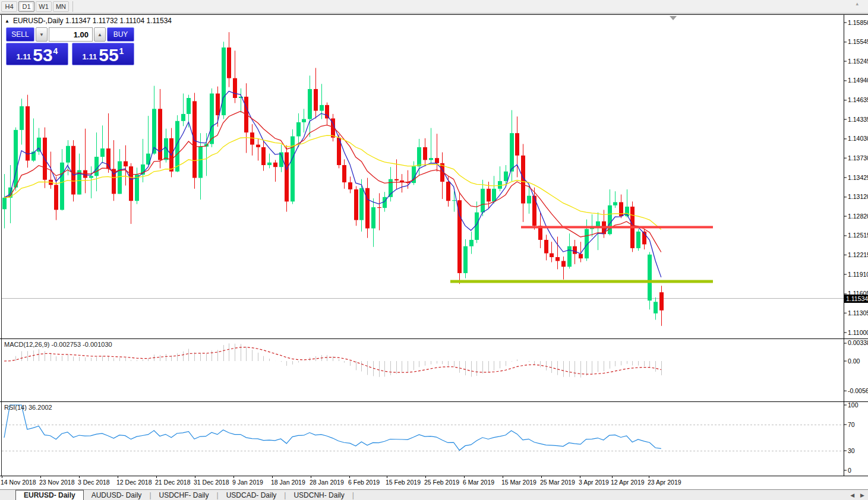  What do you see at coordinates (122, 51) in the screenshot?
I see `buy-price-sup: 1` at bounding box center [122, 51].